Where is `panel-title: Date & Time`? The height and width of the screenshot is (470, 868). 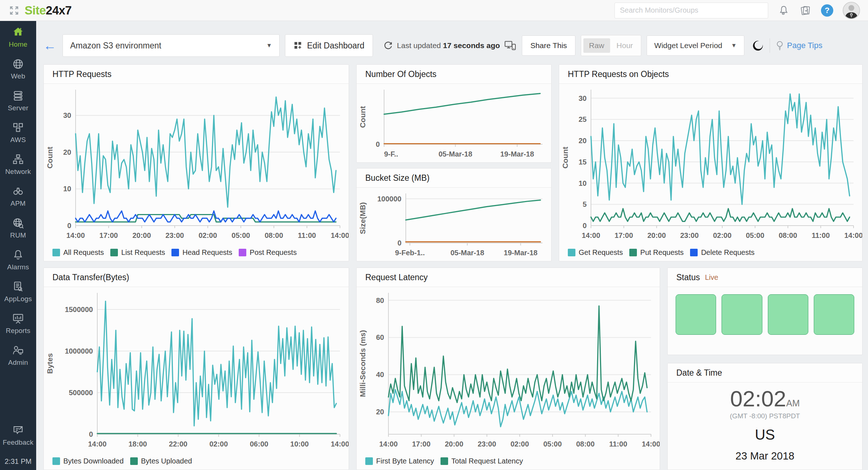 panel-title: Date & Time is located at coordinates (765, 373).